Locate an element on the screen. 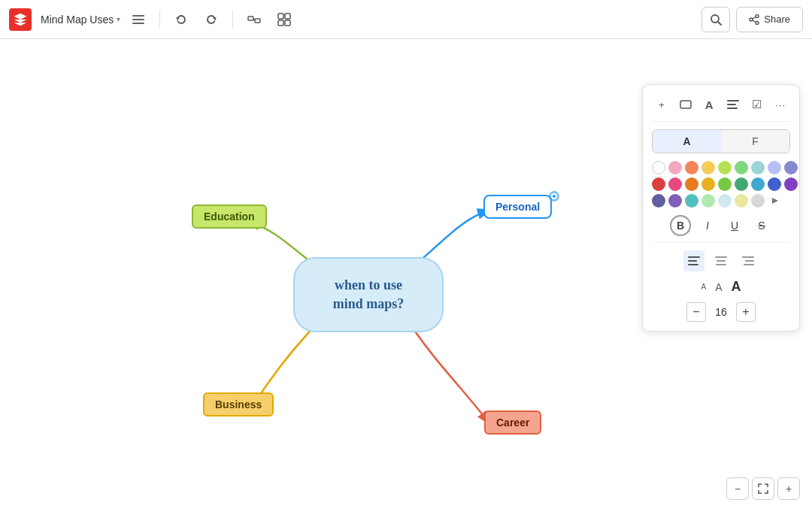 The image size is (812, 512). alignment-row is located at coordinates (721, 261).